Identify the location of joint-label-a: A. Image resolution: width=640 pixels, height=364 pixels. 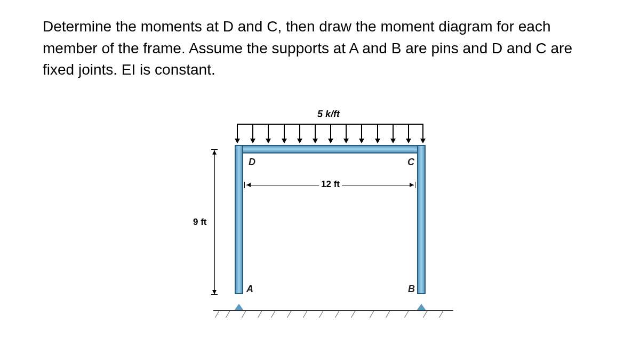
(250, 289).